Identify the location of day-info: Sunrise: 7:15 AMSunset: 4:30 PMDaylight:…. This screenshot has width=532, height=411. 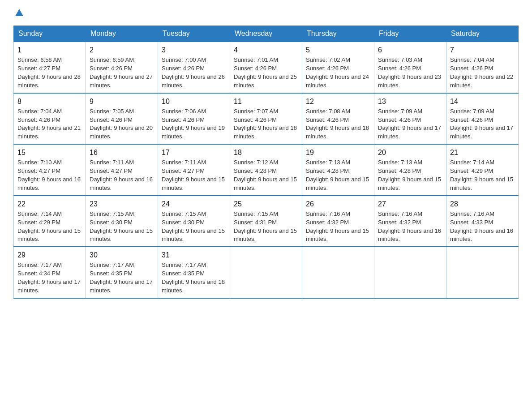
(193, 227).